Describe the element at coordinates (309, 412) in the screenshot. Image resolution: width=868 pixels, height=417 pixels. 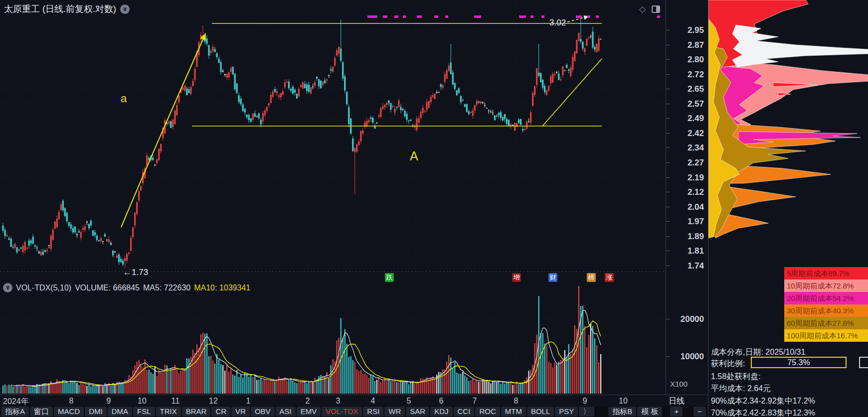
I see `toolbar-item-emv: EMV` at that location.